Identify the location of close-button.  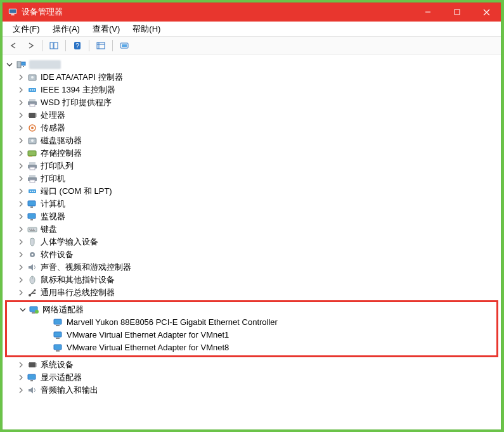
(486, 12).